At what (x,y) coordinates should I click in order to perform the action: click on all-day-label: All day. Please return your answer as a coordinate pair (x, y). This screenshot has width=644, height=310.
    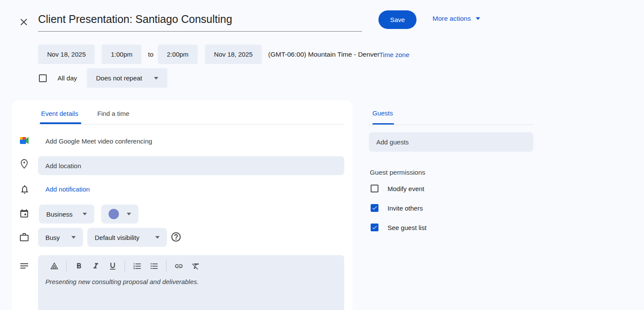
    Looking at the image, I should click on (67, 78).